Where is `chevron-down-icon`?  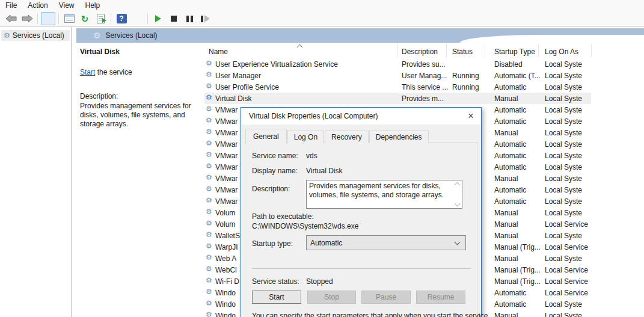
chevron-down-icon is located at coordinates (458, 242).